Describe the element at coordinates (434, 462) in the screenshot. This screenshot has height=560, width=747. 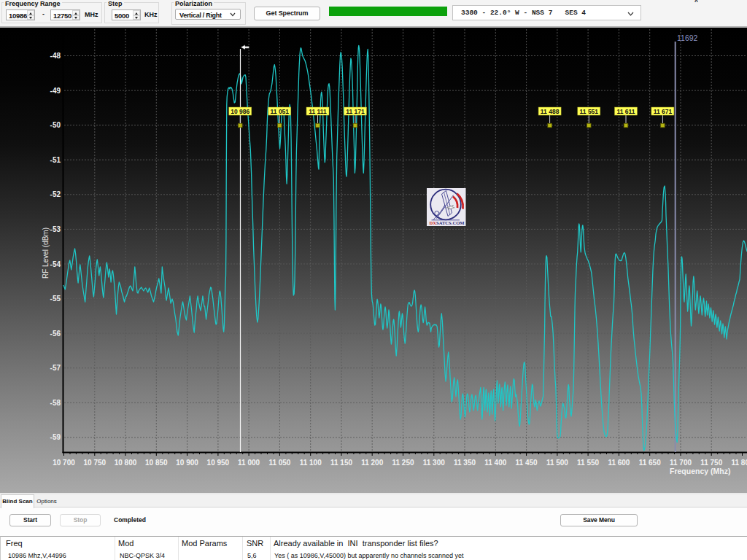
I see `svg-text: 11 300` at that location.